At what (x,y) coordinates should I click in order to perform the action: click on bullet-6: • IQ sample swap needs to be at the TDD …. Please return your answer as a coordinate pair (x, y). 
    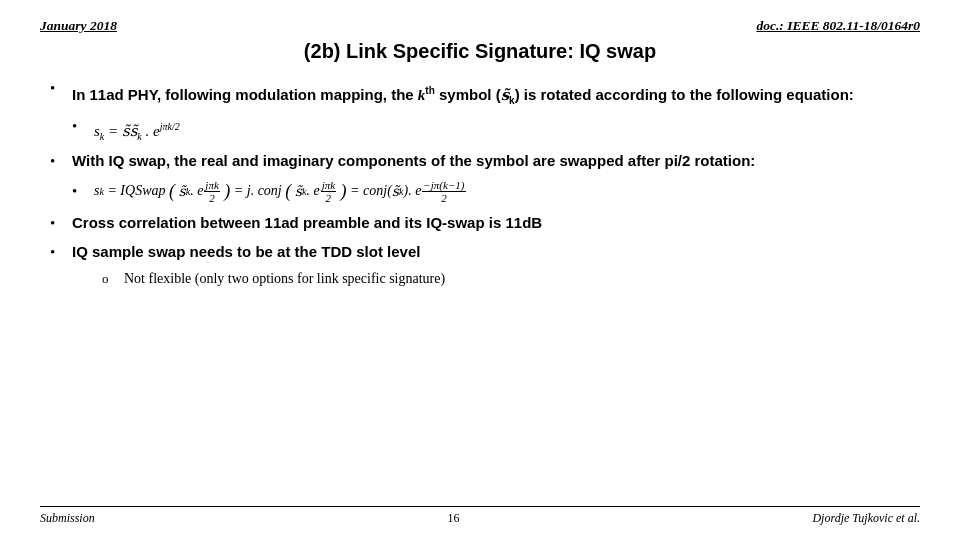
    Looking at the image, I should click on (485, 252).